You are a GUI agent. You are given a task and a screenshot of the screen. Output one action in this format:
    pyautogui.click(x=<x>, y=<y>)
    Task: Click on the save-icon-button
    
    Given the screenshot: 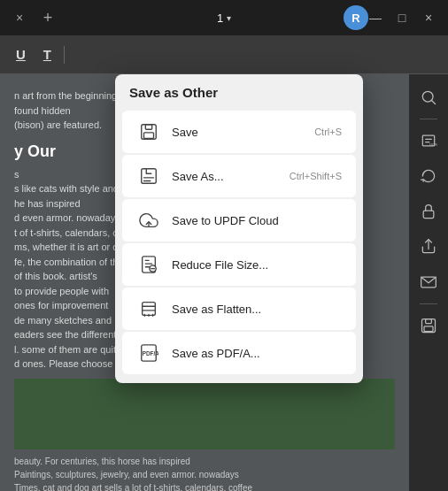 What is the action you would take?
    pyautogui.click(x=429, y=326)
    